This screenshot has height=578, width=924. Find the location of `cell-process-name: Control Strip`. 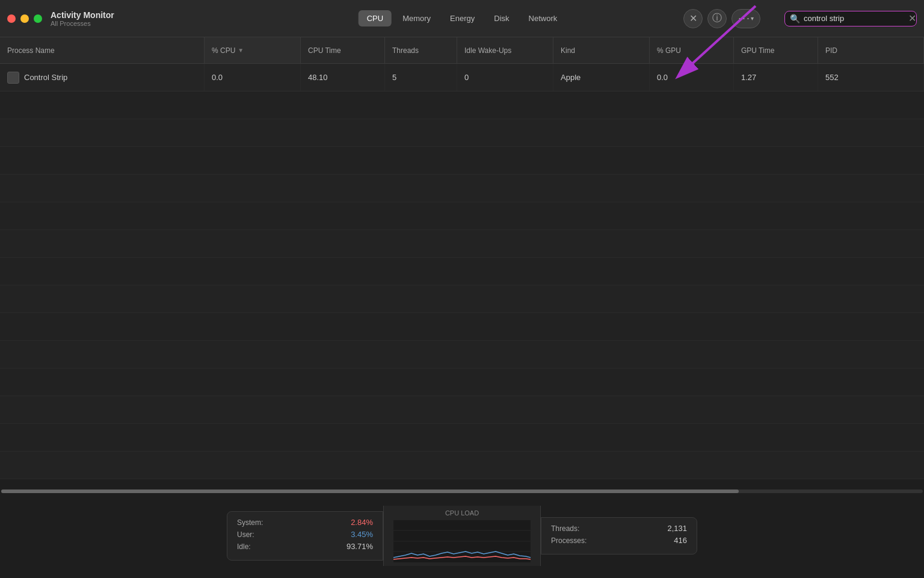

cell-process-name: Control Strip is located at coordinates (102, 77).